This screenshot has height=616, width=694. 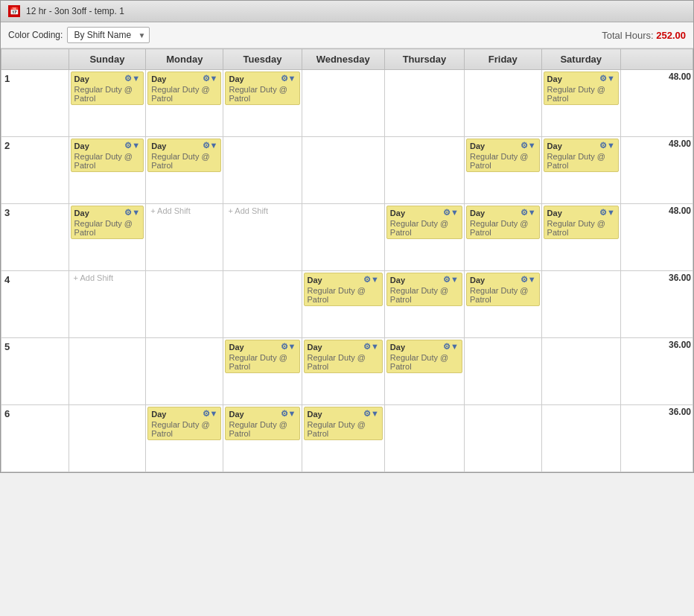 What do you see at coordinates (347, 439) in the screenshot?
I see `week-row-6: 6Day⚙▼Regular Duty @ PatrolDay⚙▼Regular …` at bounding box center [347, 439].